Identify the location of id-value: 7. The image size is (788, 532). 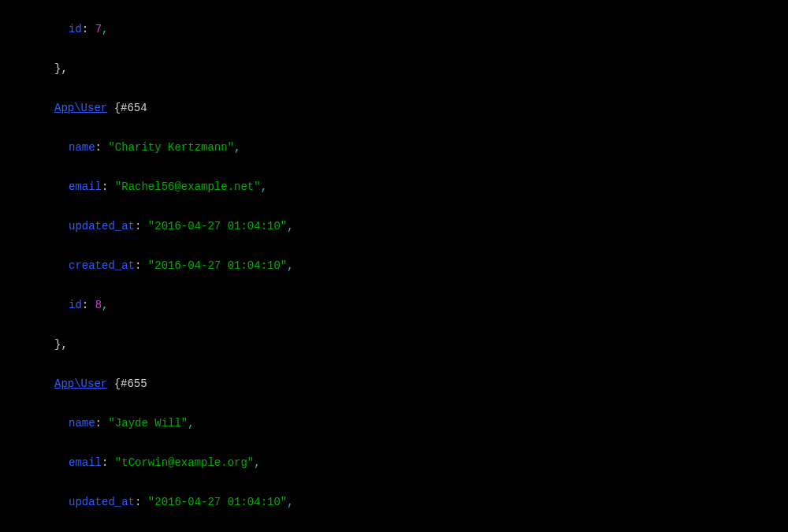
(98, 29).